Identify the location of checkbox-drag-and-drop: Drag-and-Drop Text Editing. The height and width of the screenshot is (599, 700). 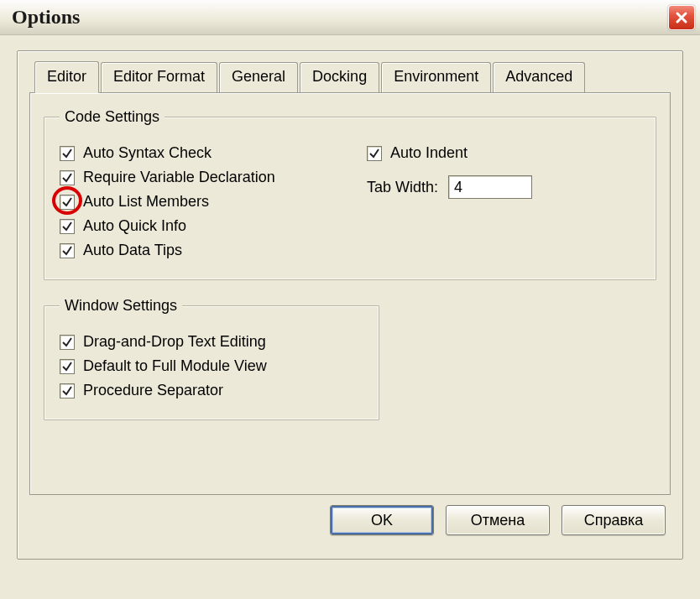
(212, 342).